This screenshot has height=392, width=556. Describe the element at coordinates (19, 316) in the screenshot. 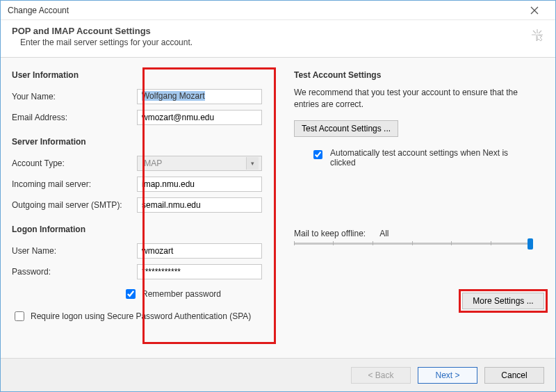

I see `spa-checkbox` at that location.